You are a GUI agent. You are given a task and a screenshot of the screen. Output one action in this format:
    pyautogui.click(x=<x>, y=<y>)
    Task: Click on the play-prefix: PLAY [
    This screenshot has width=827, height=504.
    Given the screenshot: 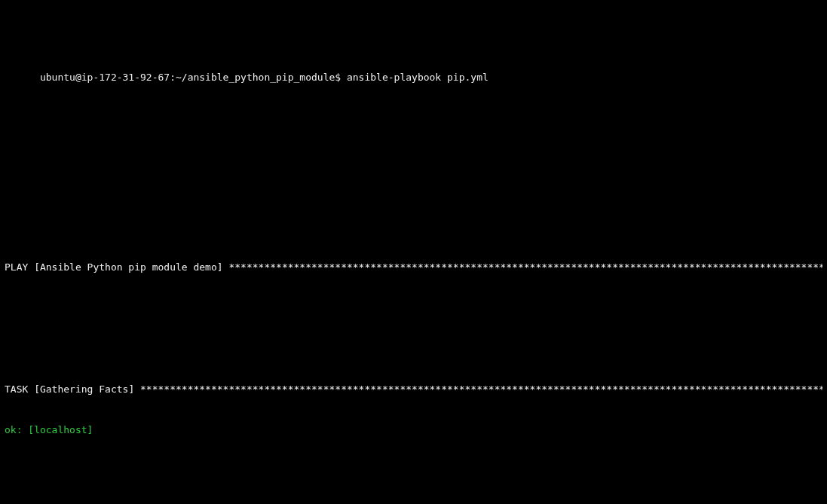 What is the action you would take?
    pyautogui.click(x=23, y=267)
    